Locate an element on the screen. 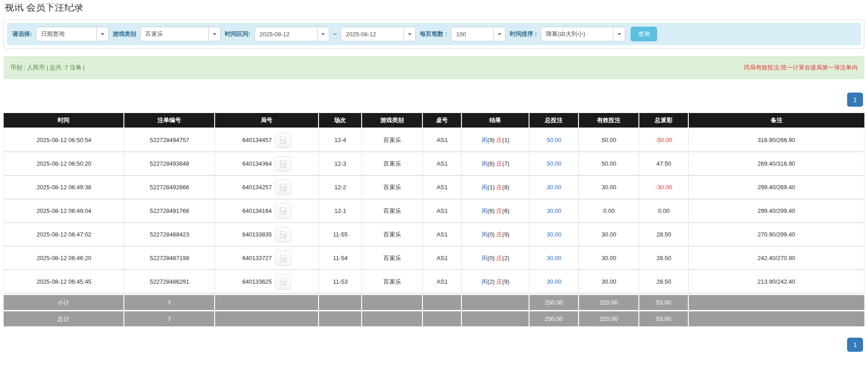 This screenshot has width=868, height=379. cell-result: 闲(9) 庄(1) is located at coordinates (495, 140).